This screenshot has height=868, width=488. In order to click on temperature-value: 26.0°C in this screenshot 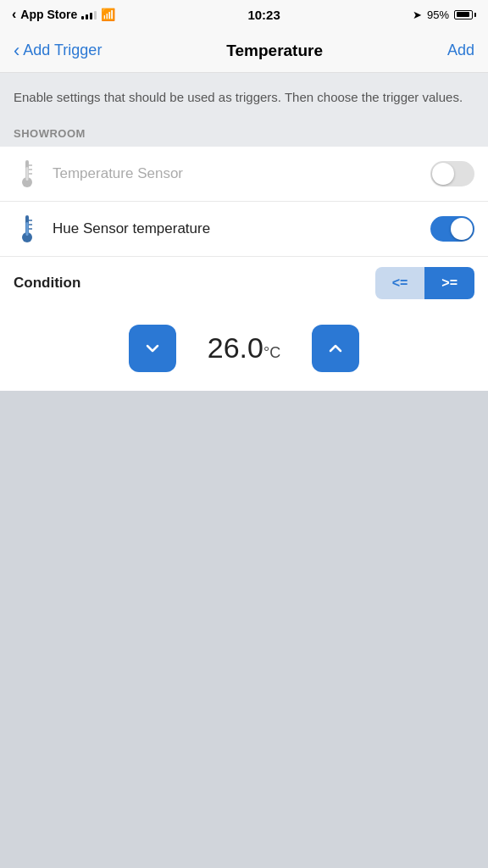, I will do `click(244, 348)`.